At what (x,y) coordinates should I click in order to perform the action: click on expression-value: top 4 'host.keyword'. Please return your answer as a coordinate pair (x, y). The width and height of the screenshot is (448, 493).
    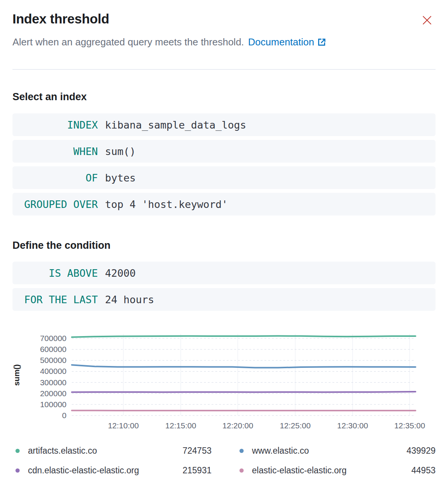
    Looking at the image, I should click on (267, 204).